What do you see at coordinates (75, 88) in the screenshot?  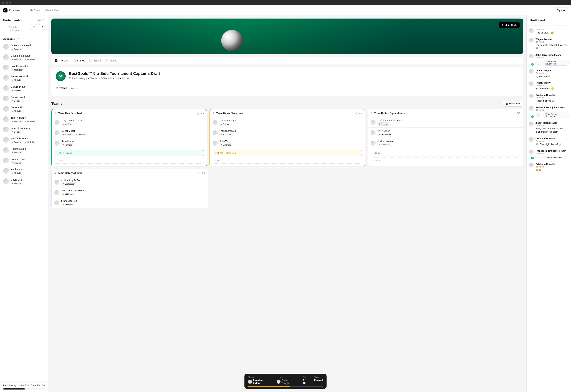 I see `tab-info: Info` at bounding box center [75, 88].